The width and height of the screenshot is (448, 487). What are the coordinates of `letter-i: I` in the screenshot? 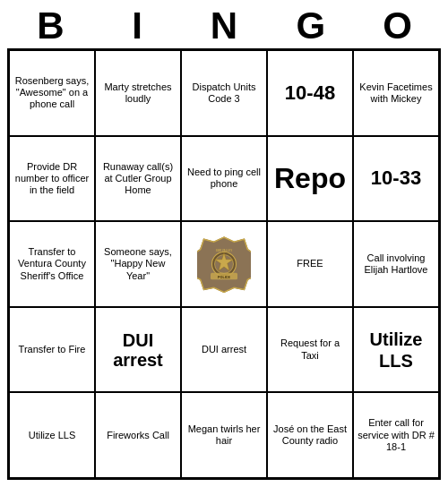 It's located at (138, 26).